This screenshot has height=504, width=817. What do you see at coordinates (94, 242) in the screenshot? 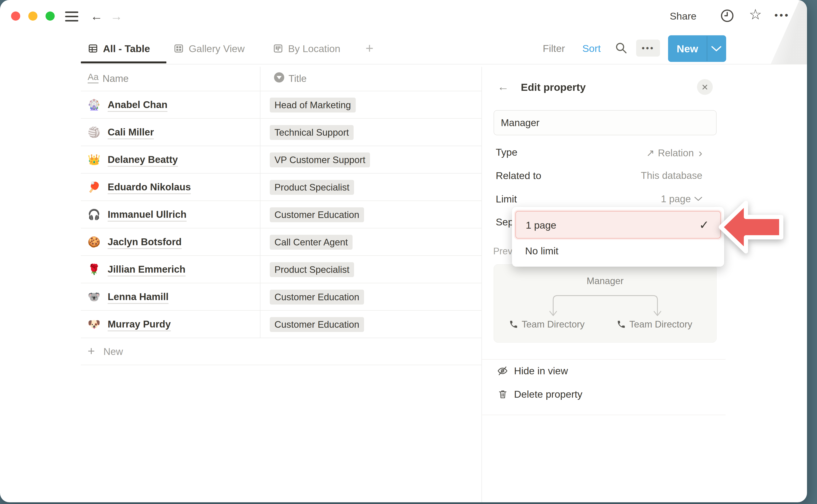
I see `row-emoji: 🍪` at bounding box center [94, 242].